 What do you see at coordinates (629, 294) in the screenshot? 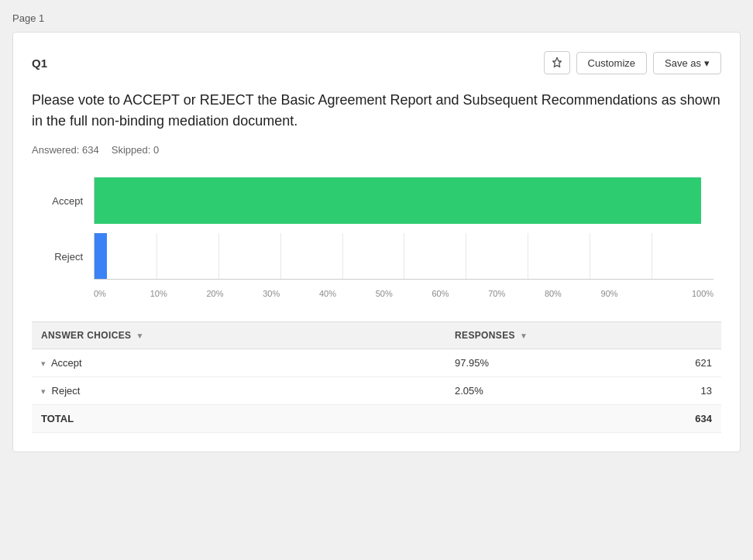
I see `x-label-90: 90%` at bounding box center [629, 294].